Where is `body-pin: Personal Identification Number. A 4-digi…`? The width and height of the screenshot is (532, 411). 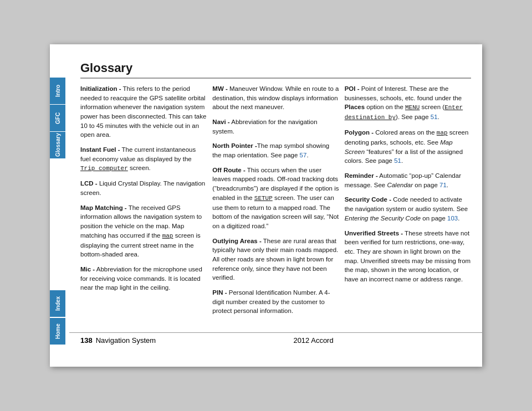
body-pin: Personal Identification Number. A 4-digi… is located at coordinates (271, 301).